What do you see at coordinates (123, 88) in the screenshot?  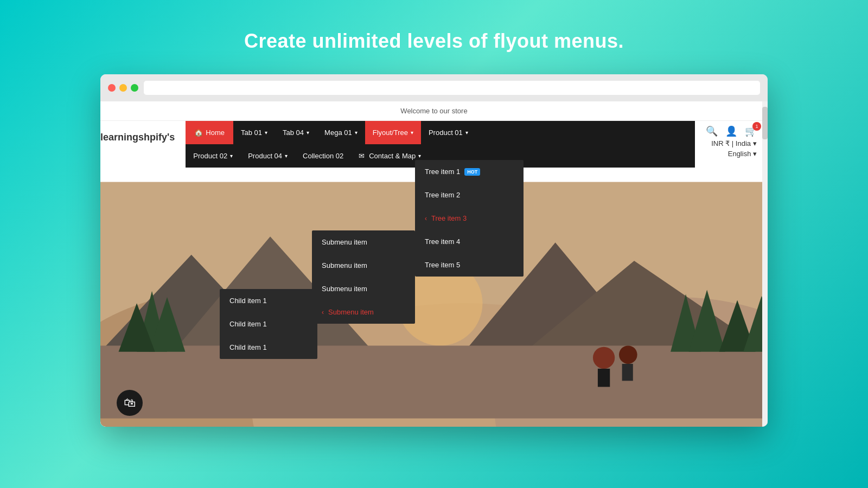 I see `minimize-button` at bounding box center [123, 88].